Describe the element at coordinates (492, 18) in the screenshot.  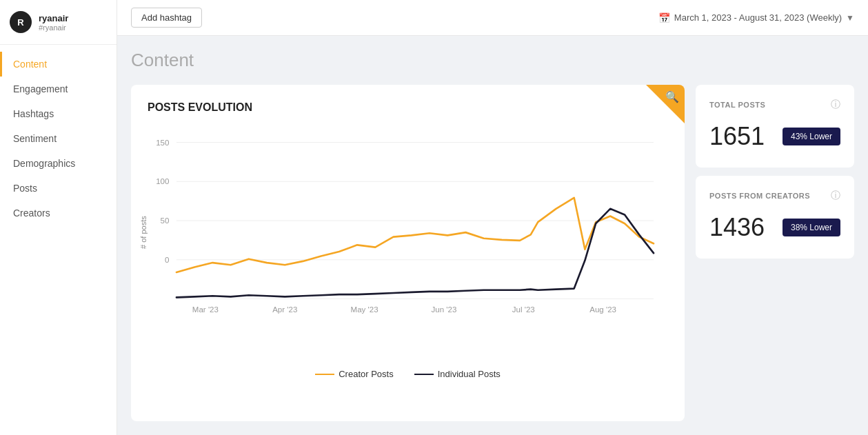
I see `topbar: Add hashtag 📅 March 1, 2023 - August 31,…` at that location.